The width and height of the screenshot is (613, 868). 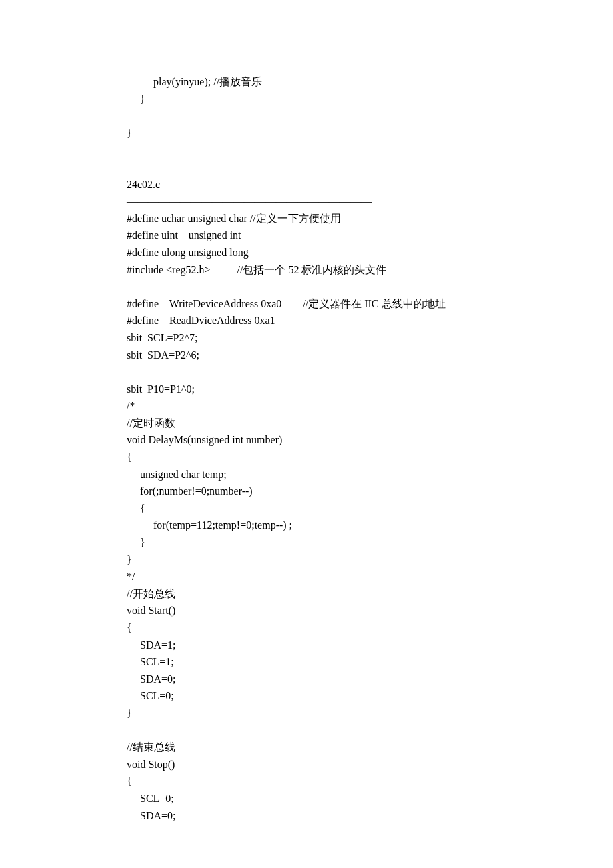 What do you see at coordinates (306, 253) in the screenshot?
I see `code-line: #define ulong unsigned long` at bounding box center [306, 253].